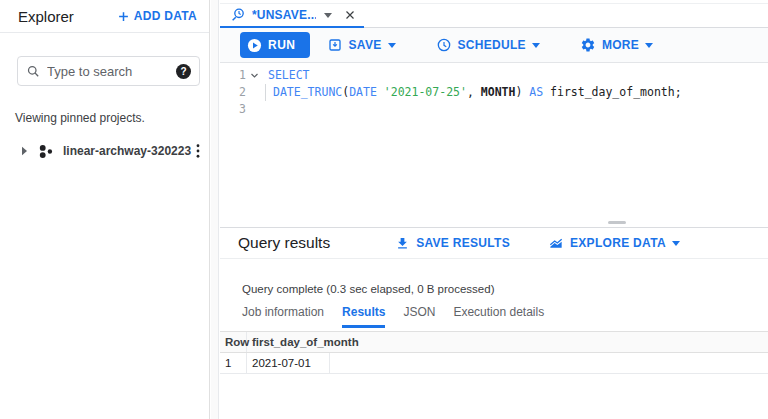 Image resolution: width=768 pixels, height=419 pixels. I want to click on query-icon, so click(238, 15).